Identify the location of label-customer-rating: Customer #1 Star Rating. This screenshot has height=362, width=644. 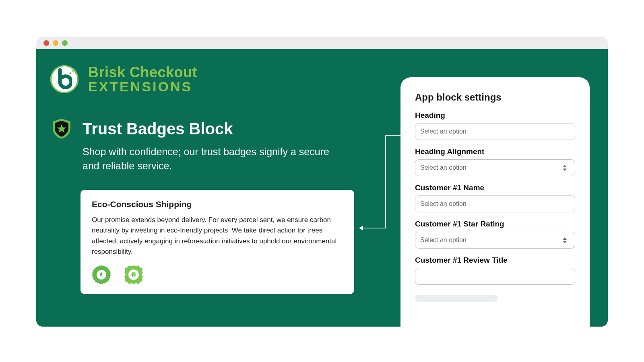
(495, 224).